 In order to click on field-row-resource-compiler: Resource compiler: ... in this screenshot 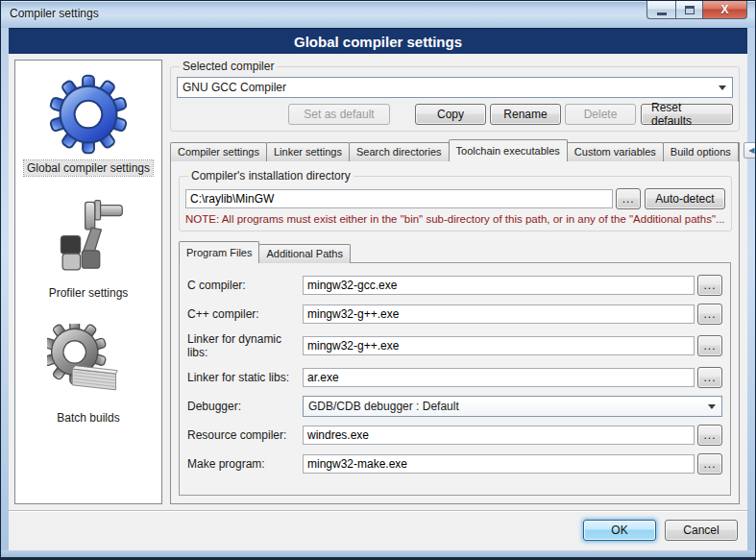, I will do `click(455, 435)`.